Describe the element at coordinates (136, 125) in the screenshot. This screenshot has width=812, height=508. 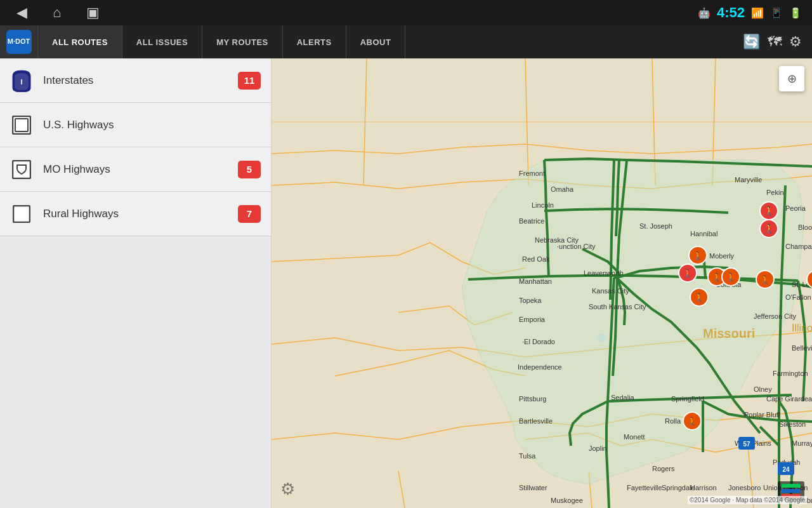
I see `sidebar-item-us-highways: U.S. Highways 0` at that location.